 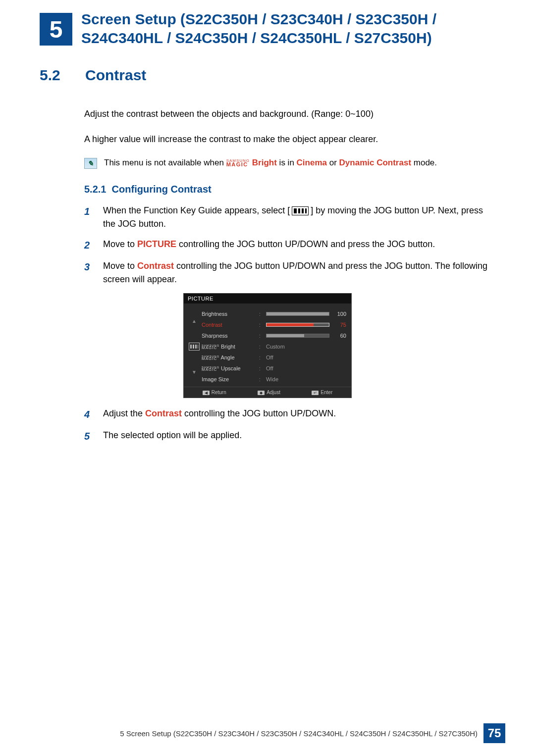 I want to click on osd-row: Brightness:100, so click(x=274, y=314).